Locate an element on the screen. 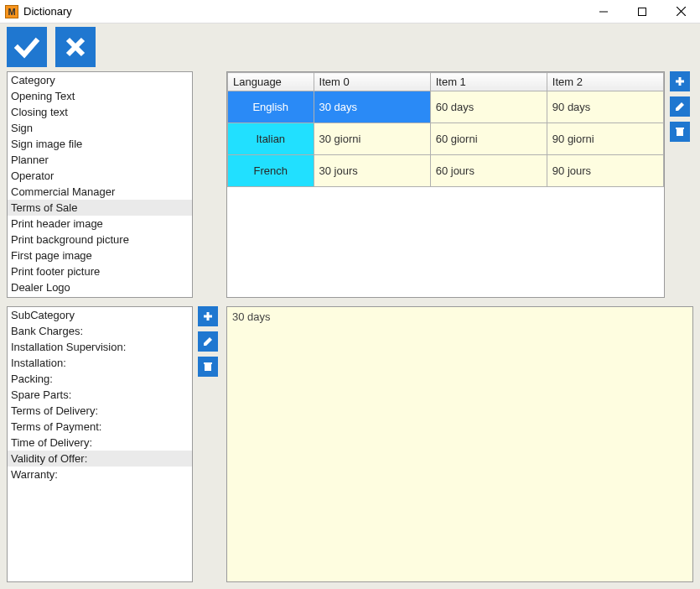 The width and height of the screenshot is (700, 589). list-item: Opening Text is located at coordinates (100, 96).